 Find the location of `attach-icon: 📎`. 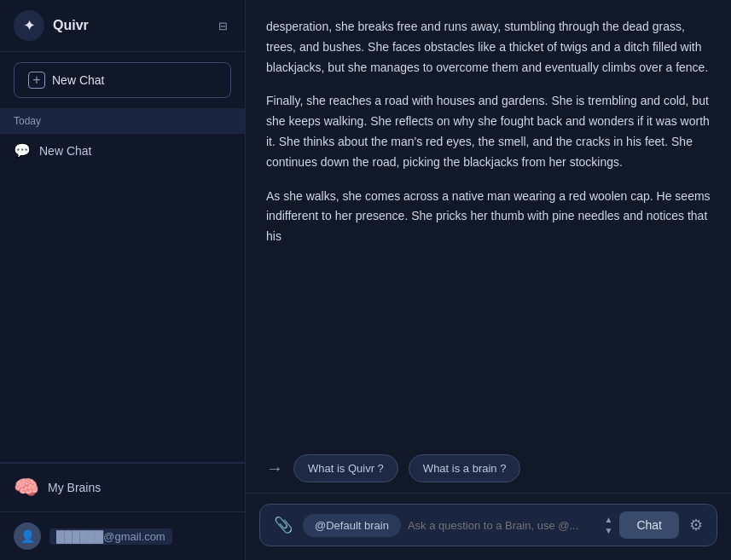

attach-icon: 📎 is located at coordinates (283, 525).